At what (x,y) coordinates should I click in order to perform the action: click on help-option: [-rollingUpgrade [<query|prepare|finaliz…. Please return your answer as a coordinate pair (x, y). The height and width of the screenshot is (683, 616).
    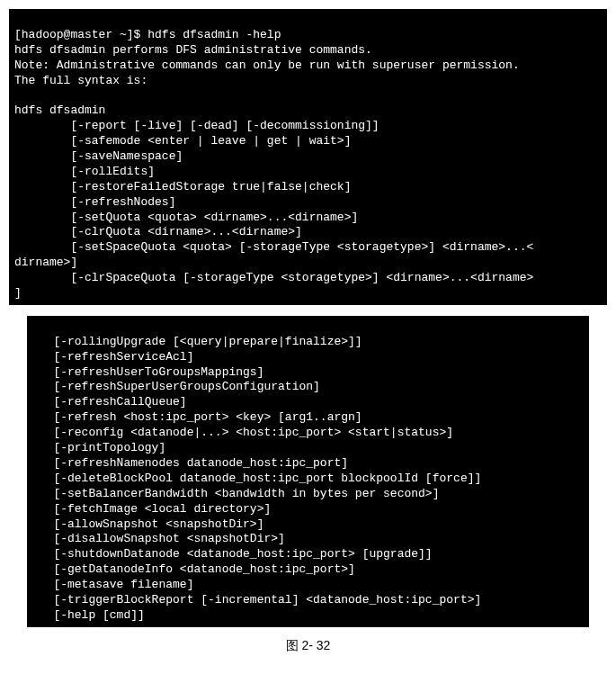
    Looking at the image, I should click on (198, 342).